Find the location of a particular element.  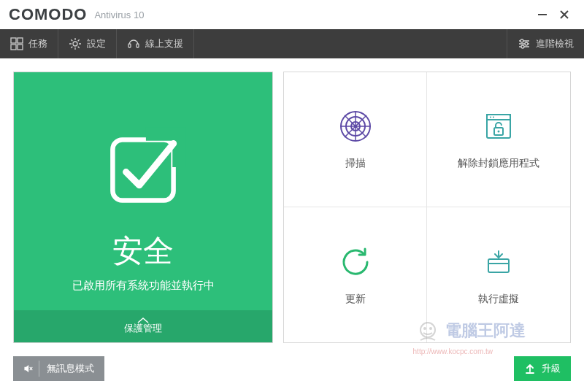

minimize-button is located at coordinates (542, 15).